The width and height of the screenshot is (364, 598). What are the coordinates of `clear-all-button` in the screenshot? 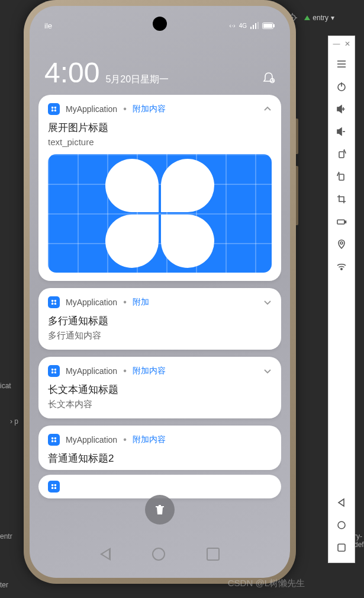 It's located at (160, 510).